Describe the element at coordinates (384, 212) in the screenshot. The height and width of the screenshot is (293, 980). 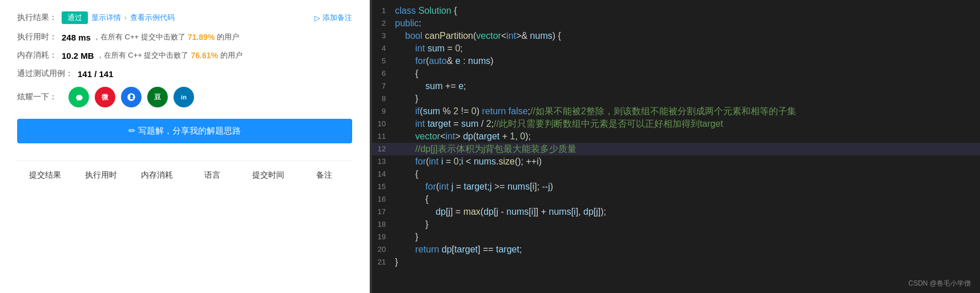
I see `line-num-17: 17` at that location.